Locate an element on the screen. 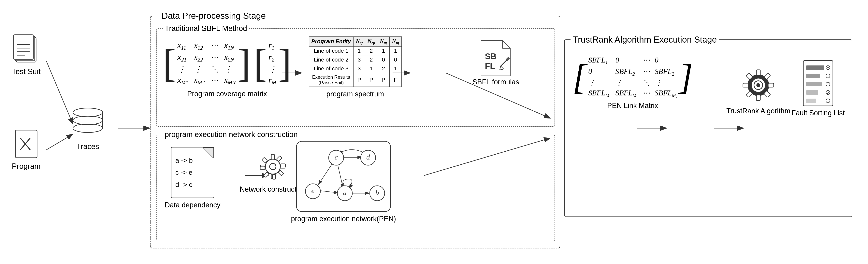  pen-network-svg: c d e a b is located at coordinates (344, 177).